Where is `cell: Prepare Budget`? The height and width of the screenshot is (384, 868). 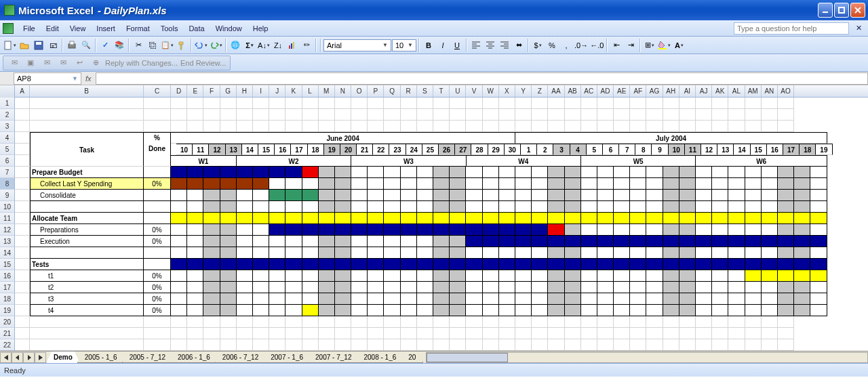 cell: Prepare Budget is located at coordinates (87, 172).